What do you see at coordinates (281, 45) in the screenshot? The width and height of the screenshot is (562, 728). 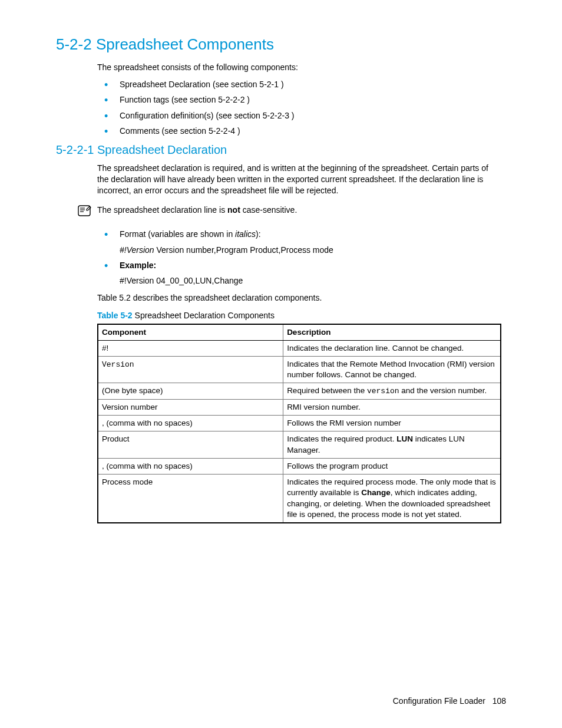 I see `section-heading: 5-2-2 Spreadsheet Components` at bounding box center [281, 45].